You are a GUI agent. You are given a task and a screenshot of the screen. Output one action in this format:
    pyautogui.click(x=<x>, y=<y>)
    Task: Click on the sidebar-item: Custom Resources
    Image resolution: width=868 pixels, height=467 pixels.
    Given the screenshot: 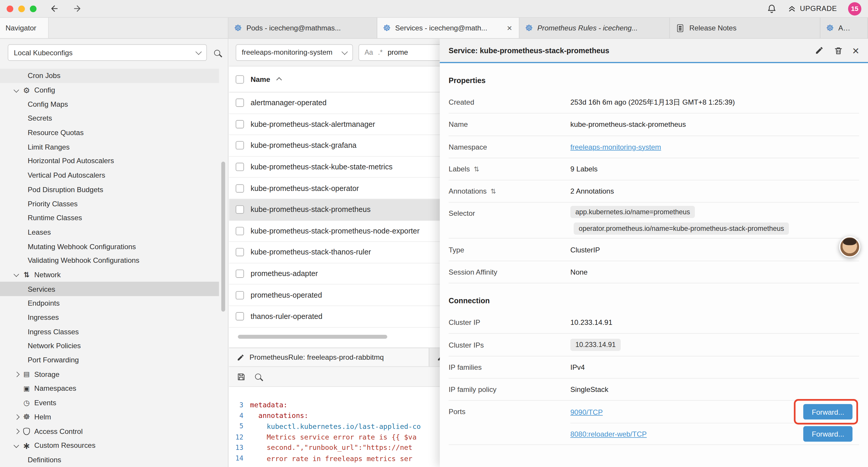 What is the action you would take?
    pyautogui.click(x=110, y=445)
    